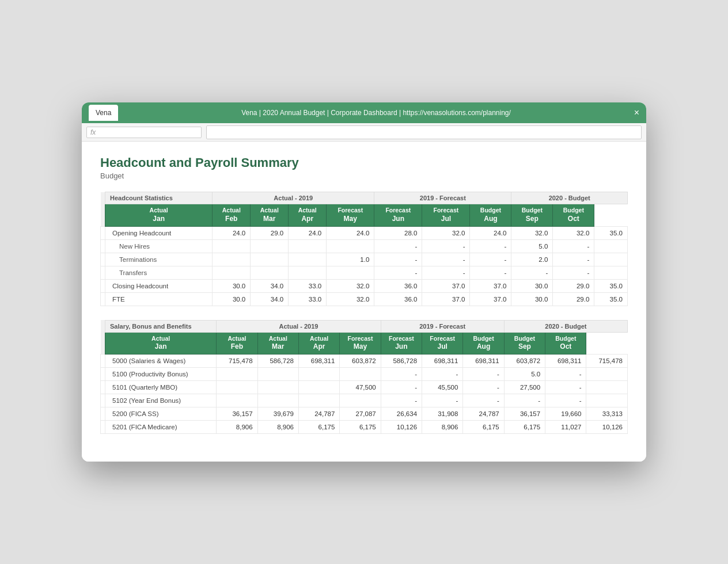 Image resolution: width=728 pixels, height=564 pixels. Describe the element at coordinates (161, 374) in the screenshot. I see `row-label: 5100 (Productivity Bonus)` at that location.